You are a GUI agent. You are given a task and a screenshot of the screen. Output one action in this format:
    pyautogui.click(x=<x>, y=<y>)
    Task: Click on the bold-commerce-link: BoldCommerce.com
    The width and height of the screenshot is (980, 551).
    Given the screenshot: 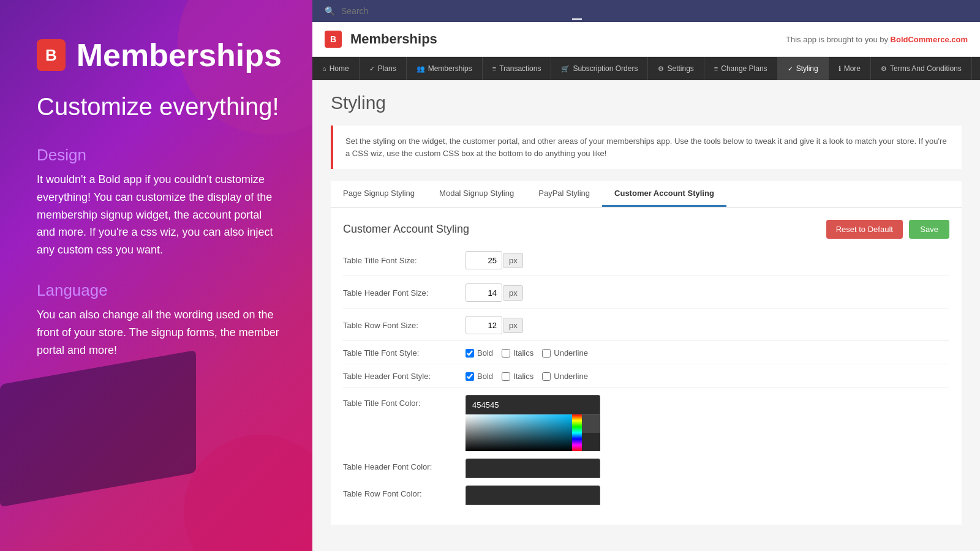 What is the action you would take?
    pyautogui.click(x=929, y=39)
    